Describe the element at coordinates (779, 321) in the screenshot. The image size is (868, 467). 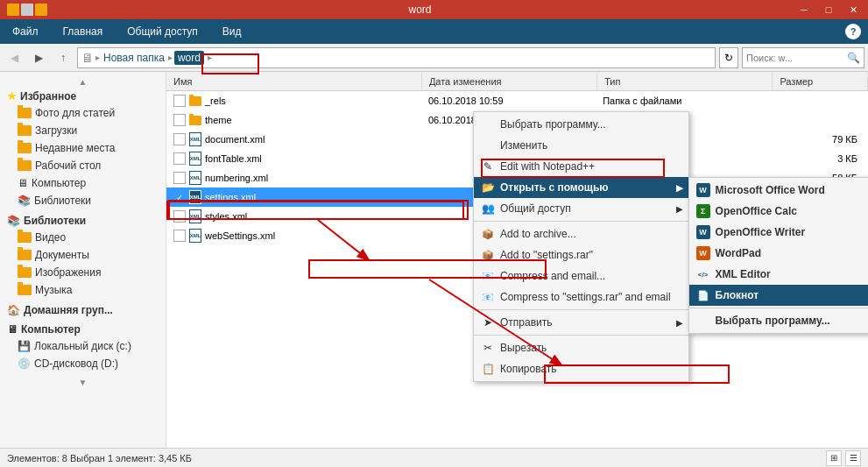
I see `ctx-sub-choose: Выбрать программу...` at that location.